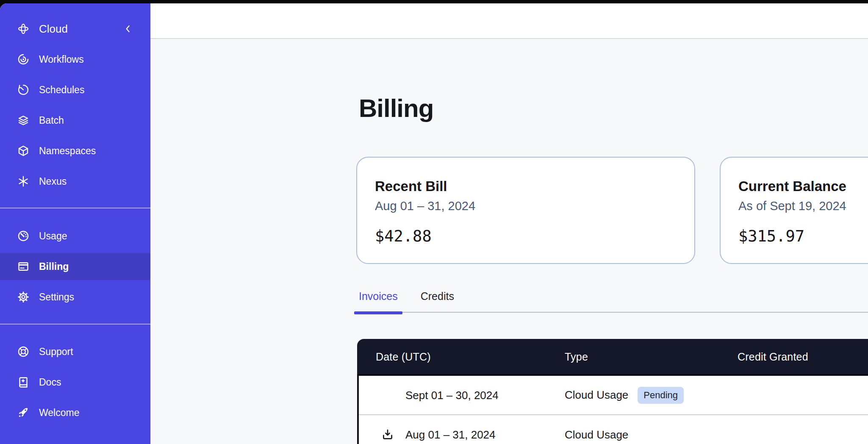 This screenshot has height=444, width=868. What do you see at coordinates (613, 391) in the screenshot?
I see `invoices-table: Date (UTC) Type Credit Granted Sept 01 –…` at bounding box center [613, 391].